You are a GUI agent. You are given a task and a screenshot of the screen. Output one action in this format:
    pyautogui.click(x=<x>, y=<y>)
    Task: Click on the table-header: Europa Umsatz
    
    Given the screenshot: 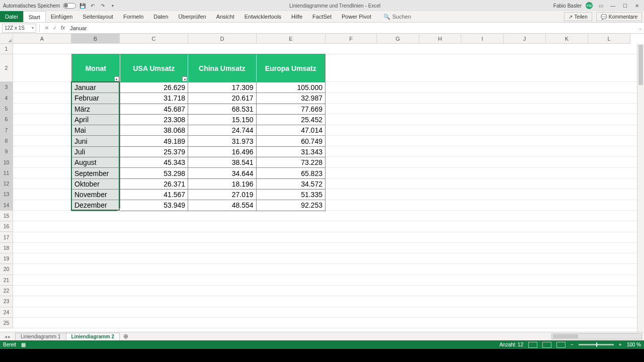 What is the action you would take?
    pyautogui.click(x=291, y=68)
    